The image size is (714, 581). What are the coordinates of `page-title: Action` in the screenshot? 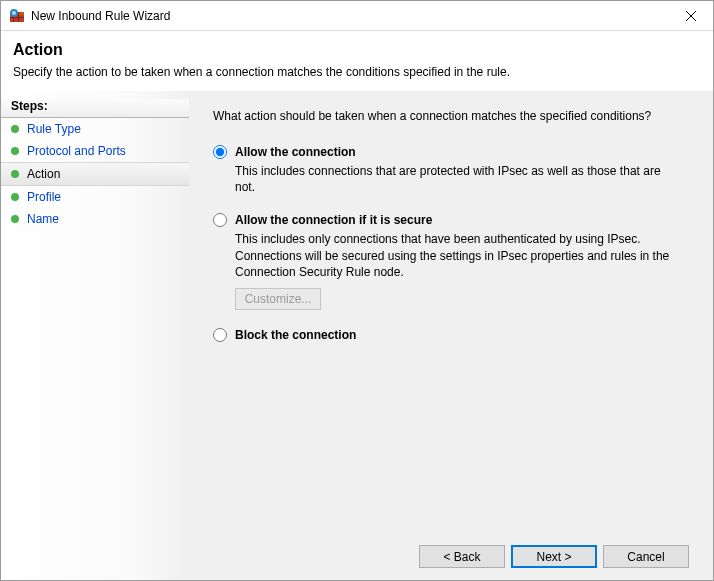 It's located at (357, 50).